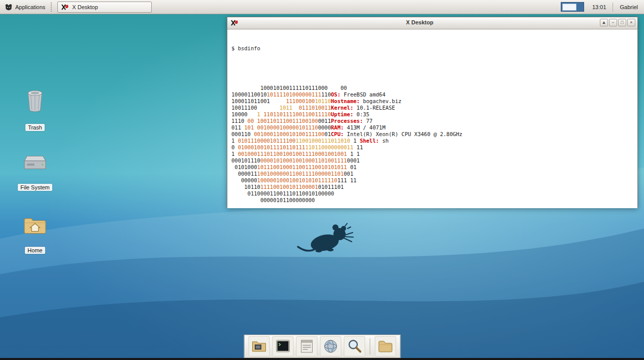  Describe the element at coordinates (259, 346) in the screenshot. I see `file-manager-icon` at that location.